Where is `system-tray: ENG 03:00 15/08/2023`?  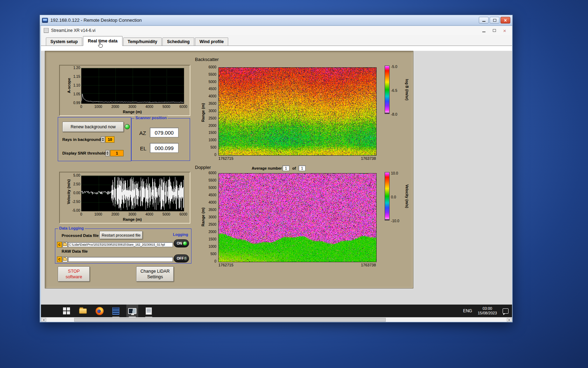
system-tray: ENG 03:00 15/08/2023 is located at coordinates (486, 311).